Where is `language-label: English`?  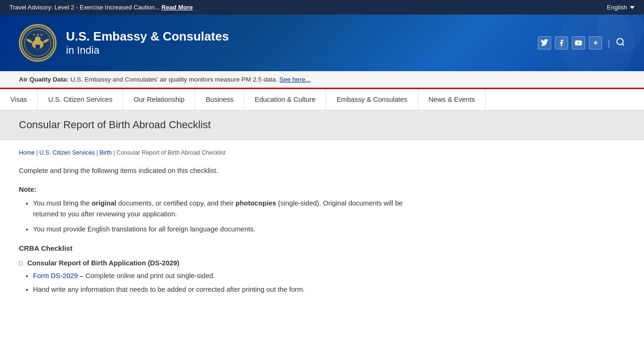 language-label: English is located at coordinates (617, 8).